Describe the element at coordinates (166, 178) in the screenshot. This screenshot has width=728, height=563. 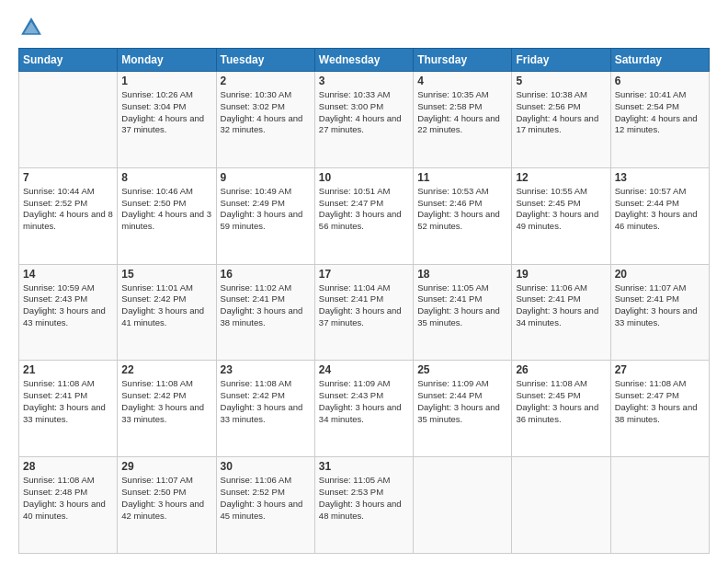
I see `day-number: 8` at that location.